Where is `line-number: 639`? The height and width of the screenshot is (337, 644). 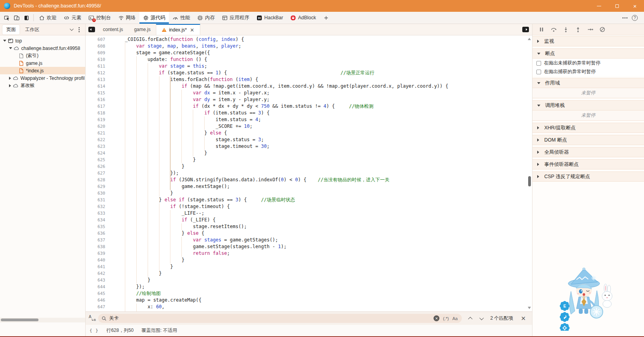 line-number: 639 is located at coordinates (95, 253).